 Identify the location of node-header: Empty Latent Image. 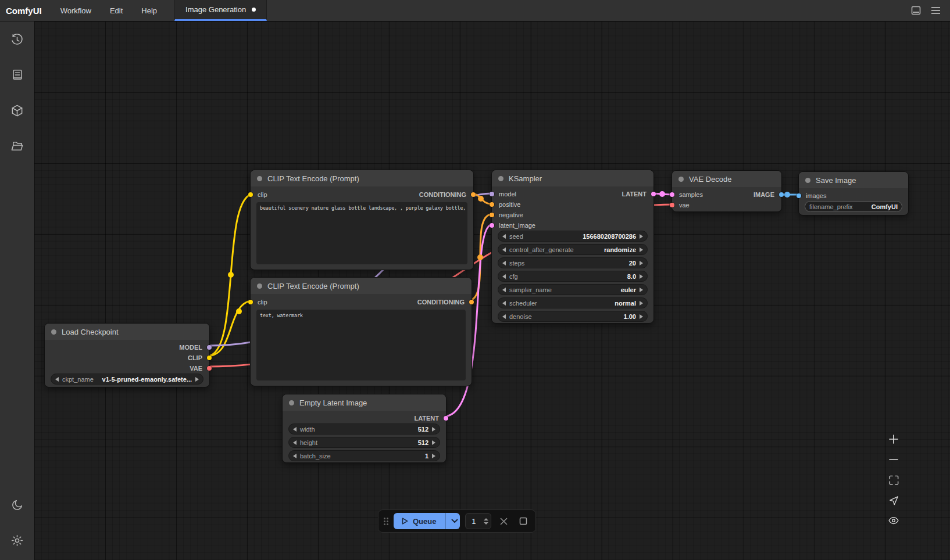
(364, 403).